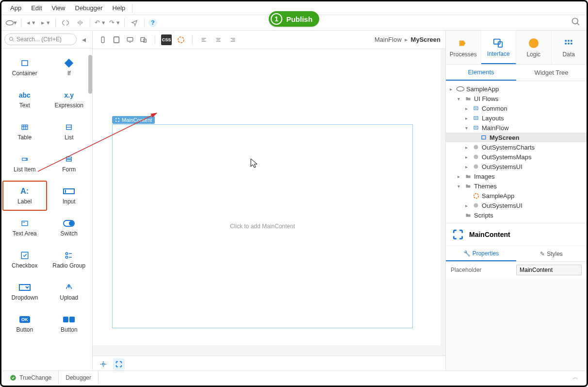 The height and width of the screenshot is (387, 588). I want to click on tool-if: If, so click(69, 67).